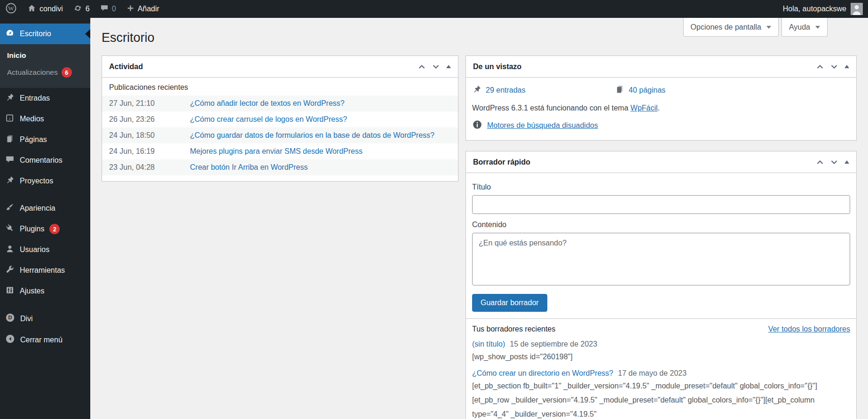 The image size is (868, 419). I want to click on sidebar-item-label: Apariencia, so click(38, 208).